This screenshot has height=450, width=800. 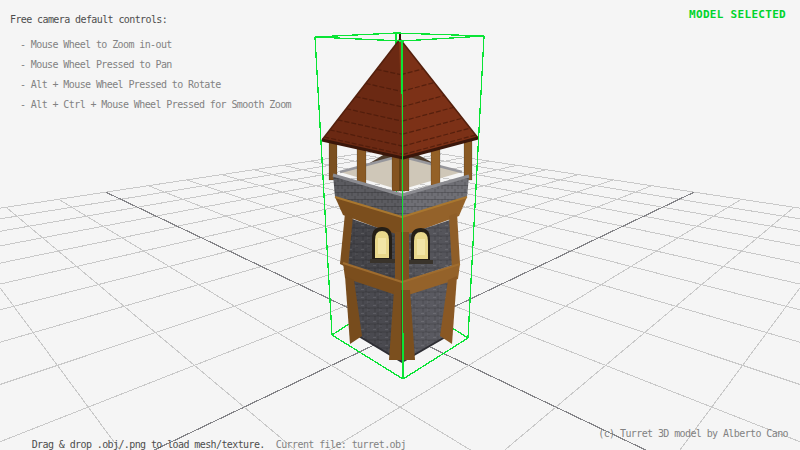 I want to click on camera-controls-help: Free camera default controls: - Mouse Wh…, so click(x=150, y=64).